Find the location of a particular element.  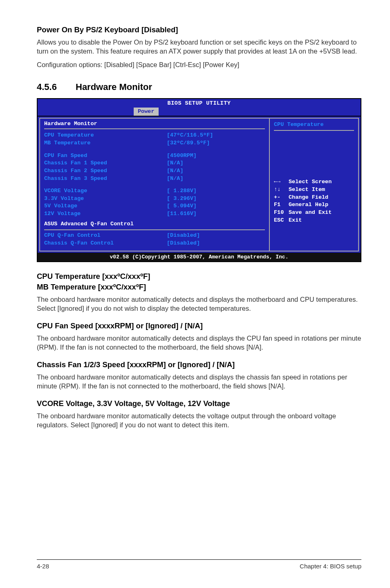

row-vcore-value: [ 1.288V] is located at coordinates (182, 191).